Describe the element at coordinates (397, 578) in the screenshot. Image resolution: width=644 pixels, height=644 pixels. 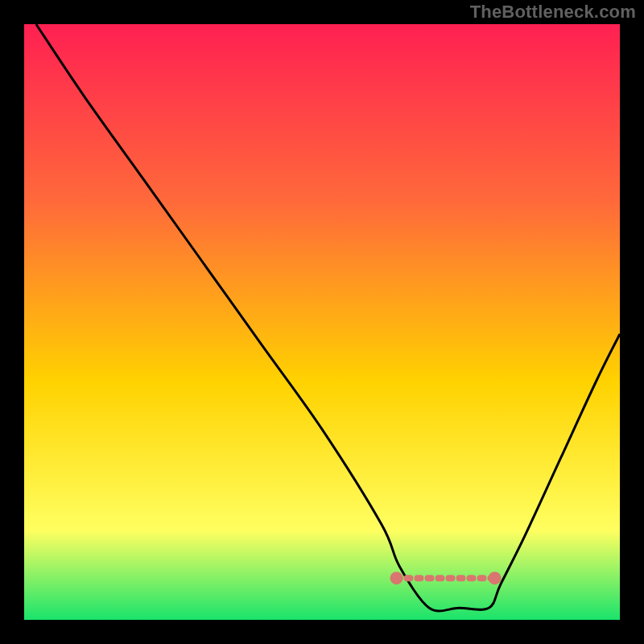
I see `optimal-range-start-dot` at that location.